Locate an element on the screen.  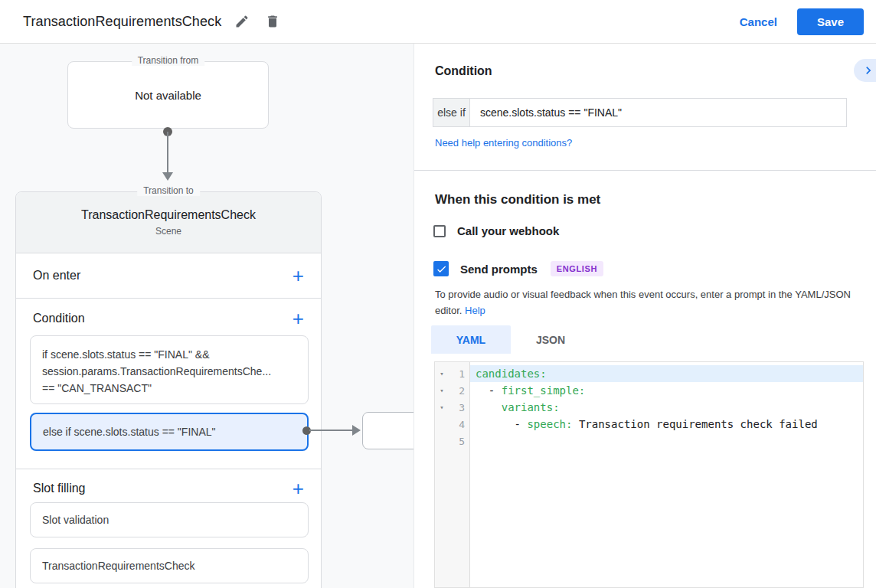
on-enter-label: On enter is located at coordinates (57, 276).